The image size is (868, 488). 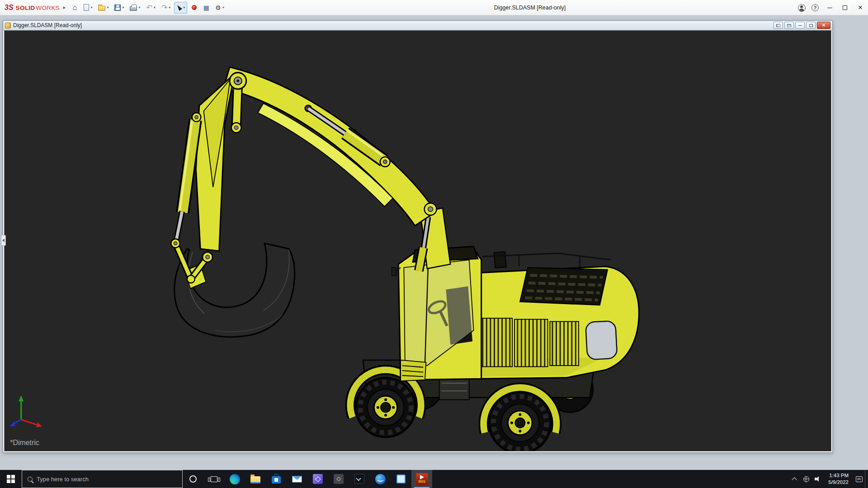 What do you see at coordinates (194, 7) in the screenshot?
I see `red-sphere-icon` at bounding box center [194, 7].